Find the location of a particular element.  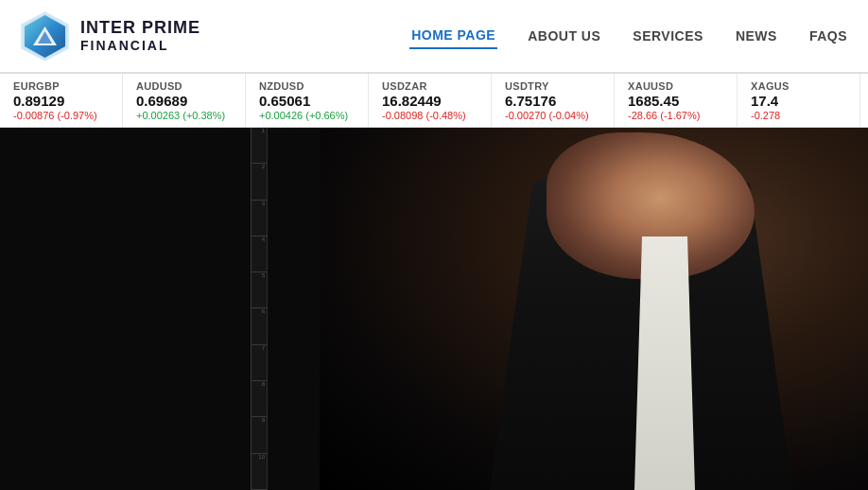

ticker-nzdusd: NZDUSD 0.65061 +0.00426 (+0.66%) is located at coordinates (307, 100).